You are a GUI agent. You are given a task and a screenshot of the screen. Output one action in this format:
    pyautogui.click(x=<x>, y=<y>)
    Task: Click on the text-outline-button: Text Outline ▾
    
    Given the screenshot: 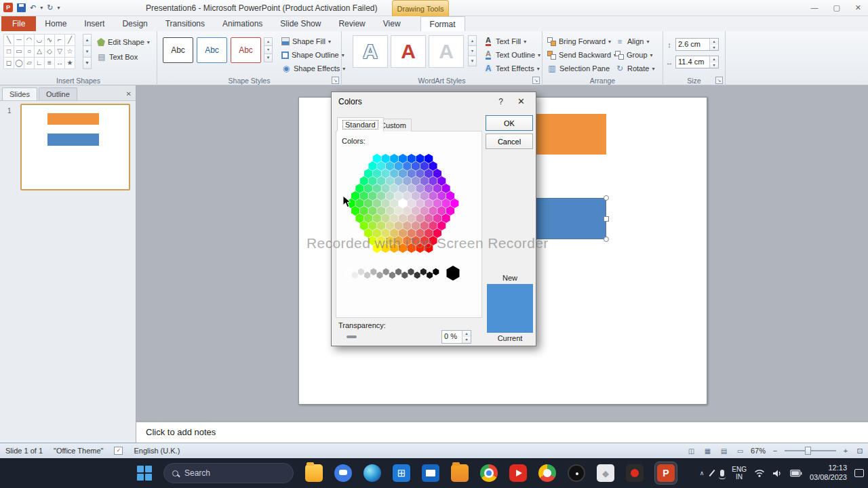 What is the action you would take?
    pyautogui.click(x=512, y=55)
    